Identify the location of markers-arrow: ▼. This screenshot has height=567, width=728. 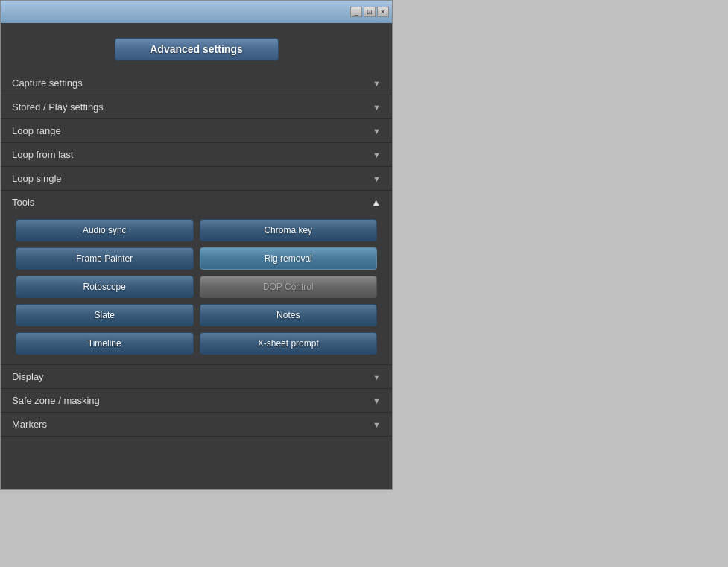
(377, 425).